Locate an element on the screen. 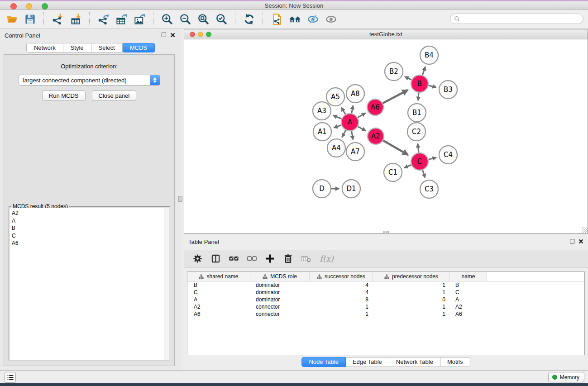  edge-C-C1 is located at coordinates (408, 167).